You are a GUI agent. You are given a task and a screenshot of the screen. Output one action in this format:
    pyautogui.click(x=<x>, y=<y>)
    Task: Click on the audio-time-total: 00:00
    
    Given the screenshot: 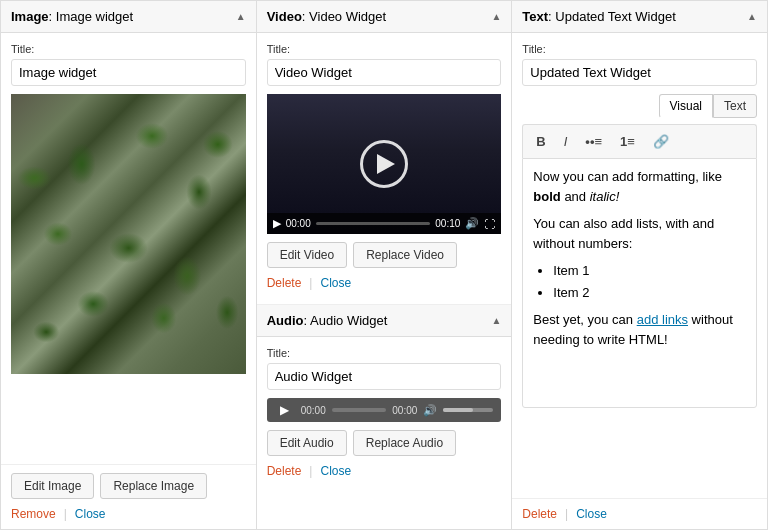 What is the action you would take?
    pyautogui.click(x=404, y=410)
    